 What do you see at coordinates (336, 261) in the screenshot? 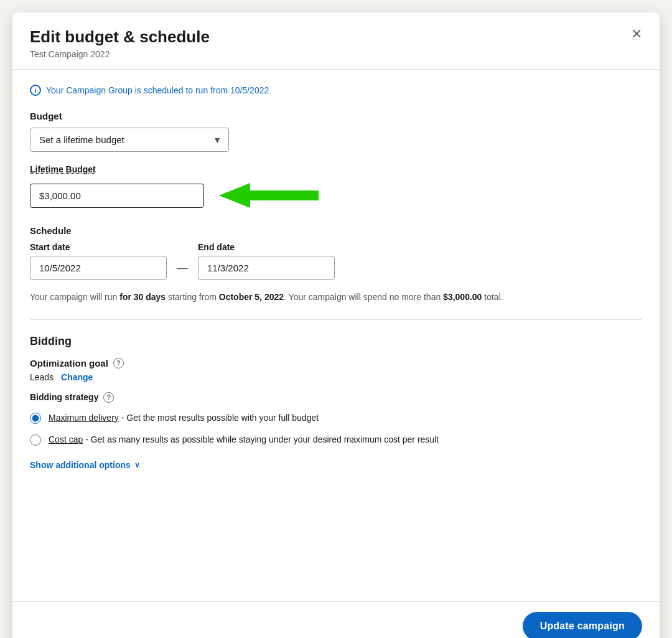
I see `date-row: Start date — End date` at bounding box center [336, 261].